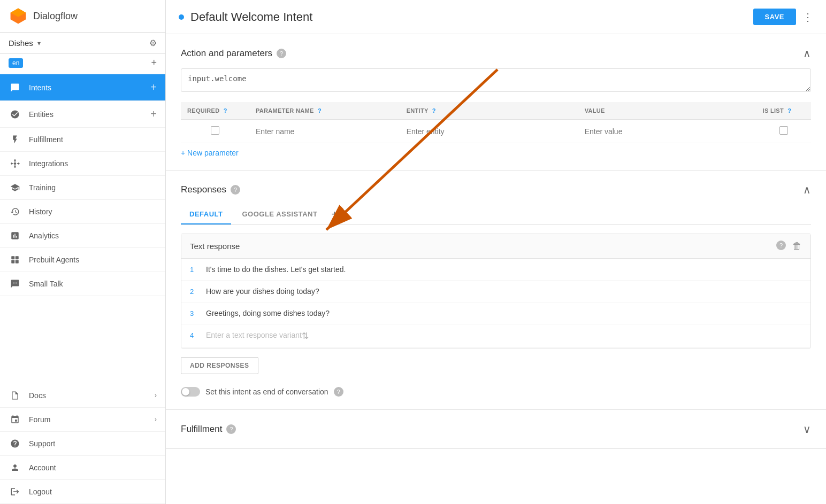  I want to click on more-options-icon: ⋮, so click(808, 17).